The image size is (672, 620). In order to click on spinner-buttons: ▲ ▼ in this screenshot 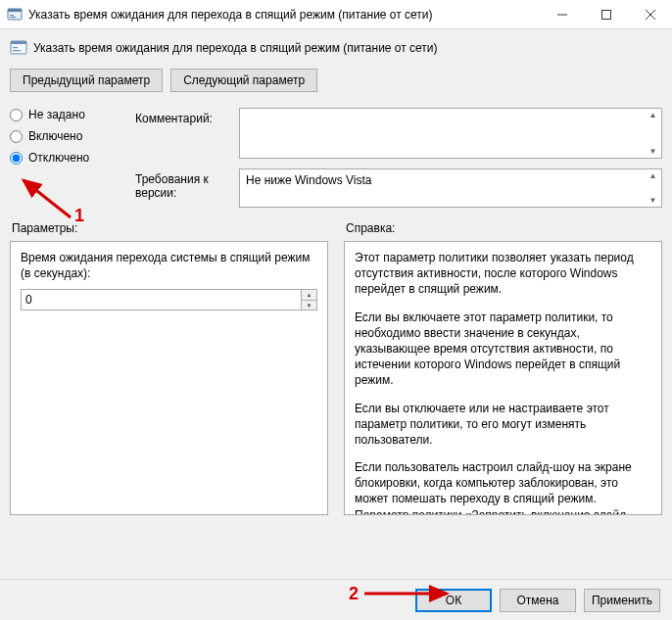, I will do `click(310, 300)`.